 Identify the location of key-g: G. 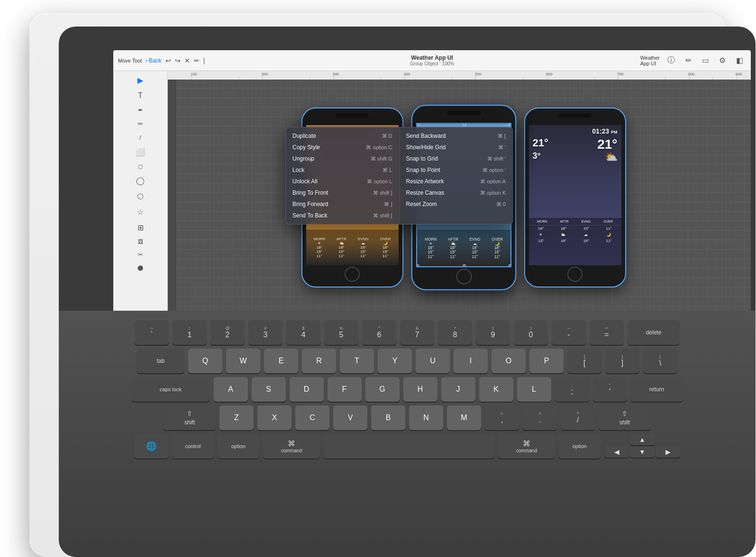
(383, 389).